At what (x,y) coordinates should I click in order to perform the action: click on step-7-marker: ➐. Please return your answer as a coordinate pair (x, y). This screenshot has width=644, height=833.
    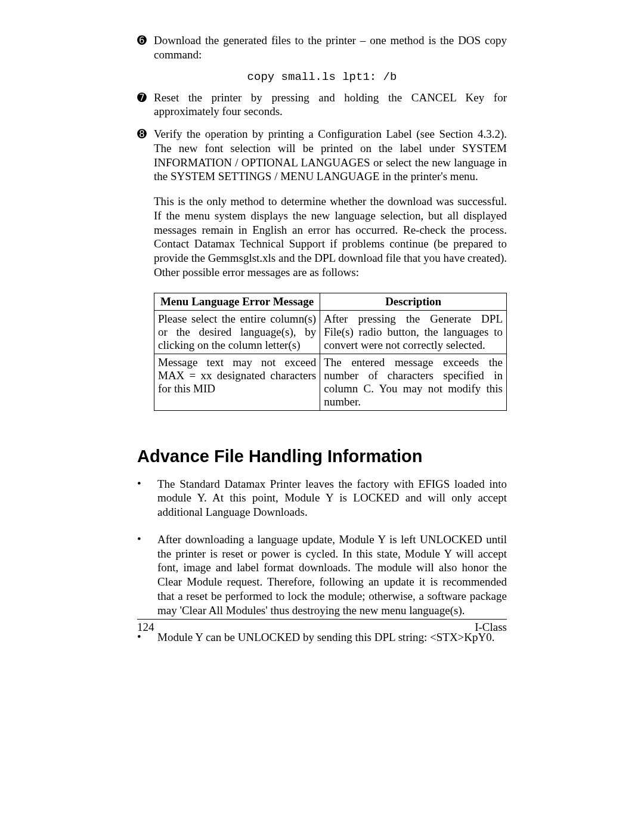
    Looking at the image, I should click on (145, 105).